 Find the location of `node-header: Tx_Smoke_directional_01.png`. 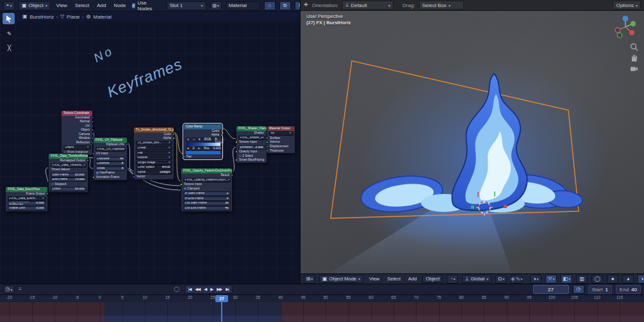

node-header: Tx_Smoke_directional_01.png is located at coordinates (154, 130).